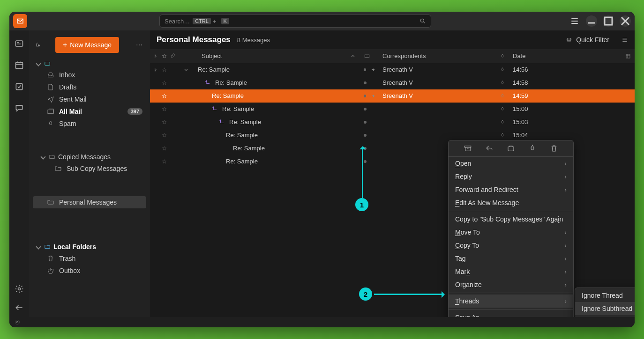  What do you see at coordinates (90, 202) in the screenshot?
I see `folder-personal-messages: Personal Messages` at bounding box center [90, 202].